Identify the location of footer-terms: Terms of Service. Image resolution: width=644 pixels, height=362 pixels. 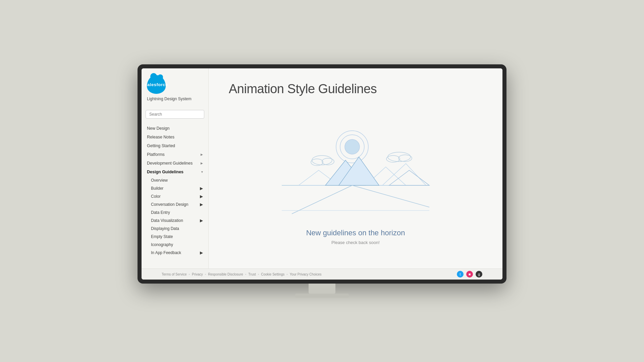
(174, 274).